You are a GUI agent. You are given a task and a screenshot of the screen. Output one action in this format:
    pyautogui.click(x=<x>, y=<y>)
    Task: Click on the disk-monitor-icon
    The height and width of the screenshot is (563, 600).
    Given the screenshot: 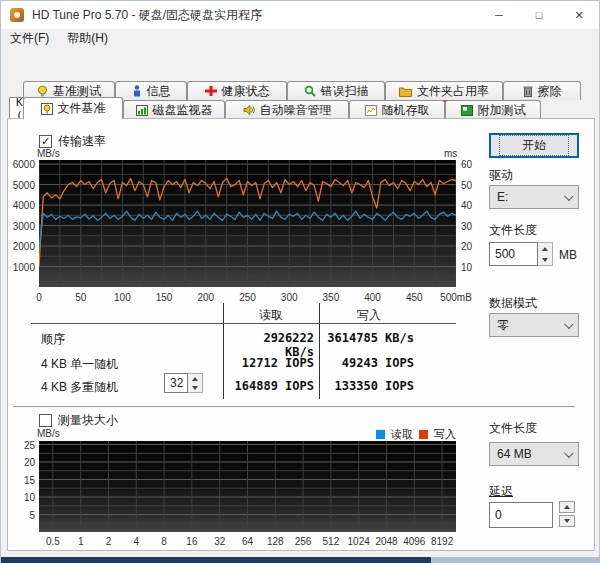 What is the action you would take?
    pyautogui.click(x=142, y=110)
    